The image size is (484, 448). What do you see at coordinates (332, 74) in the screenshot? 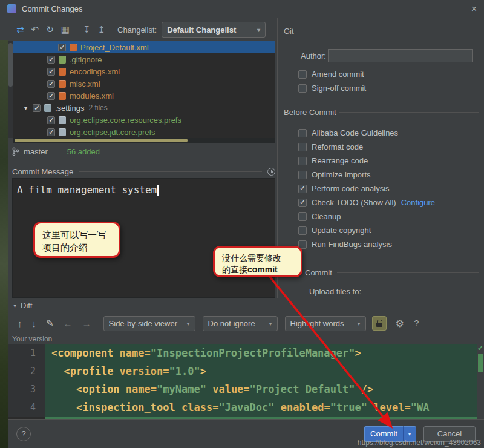
I see `check-row-amend-commit: Amend commit` at bounding box center [332, 74].